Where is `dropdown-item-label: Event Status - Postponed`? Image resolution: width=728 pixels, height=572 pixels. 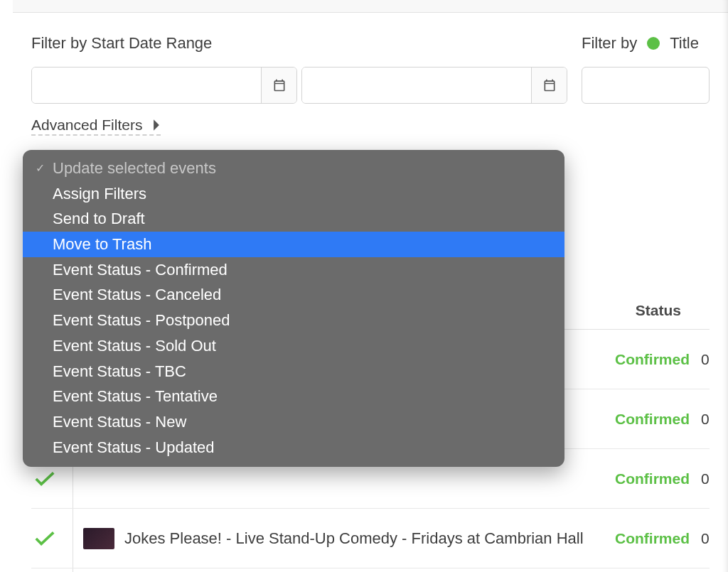
dropdown-item-label: Event Status - Postponed is located at coordinates (141, 320).